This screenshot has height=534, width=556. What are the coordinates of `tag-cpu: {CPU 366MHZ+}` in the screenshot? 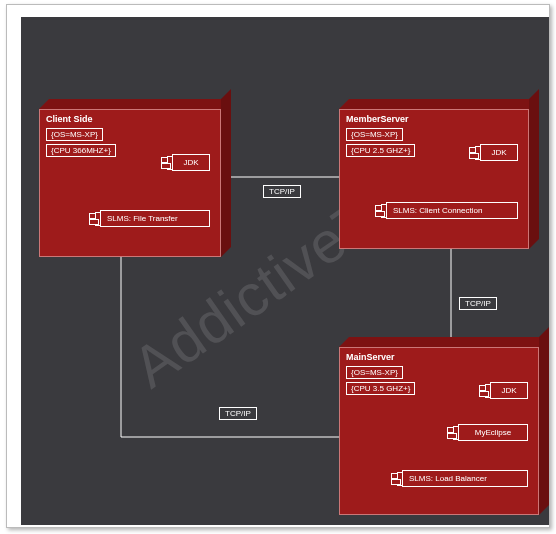 It's located at (81, 150).